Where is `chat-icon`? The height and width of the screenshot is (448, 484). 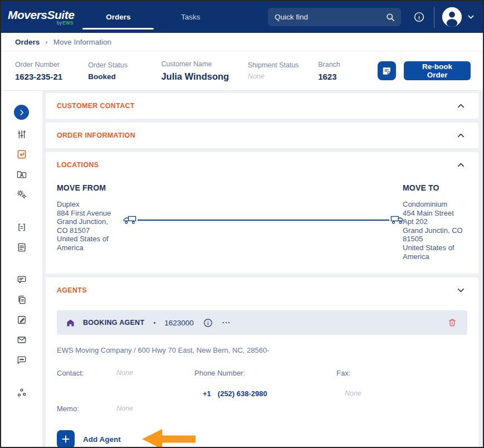
chat-icon is located at coordinates (22, 360).